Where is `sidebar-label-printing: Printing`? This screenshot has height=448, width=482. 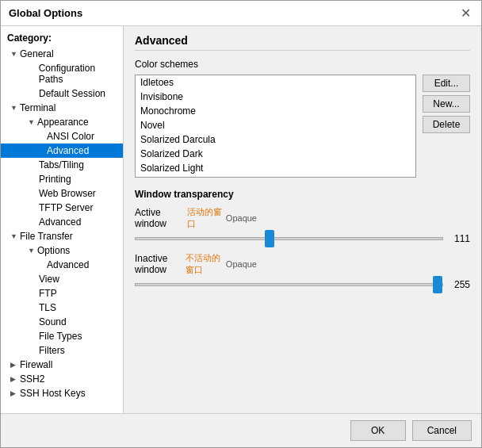
sidebar-label-printing: Printing is located at coordinates (55, 179).